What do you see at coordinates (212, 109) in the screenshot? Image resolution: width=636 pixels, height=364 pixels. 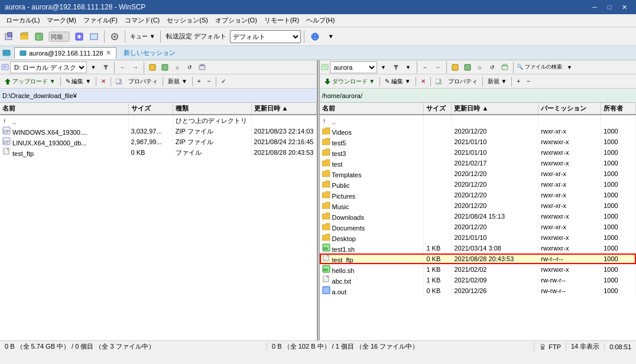 I see `left-col-type: 種類` at bounding box center [212, 109].